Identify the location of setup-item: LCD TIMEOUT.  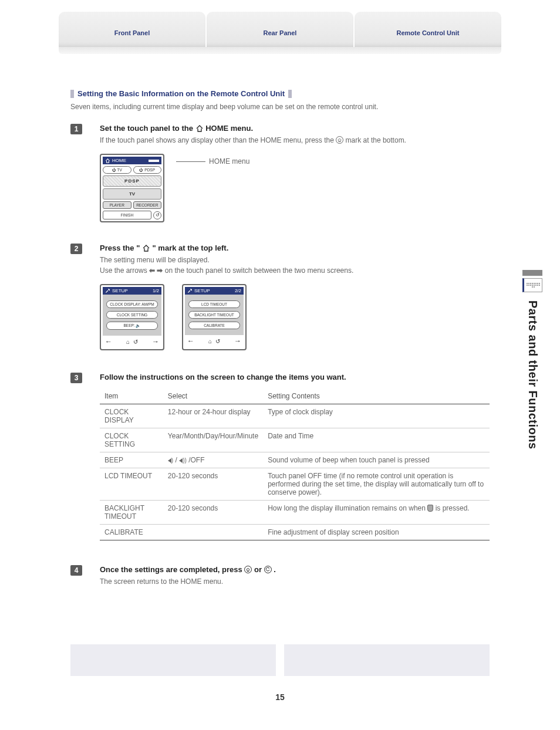
(214, 304).